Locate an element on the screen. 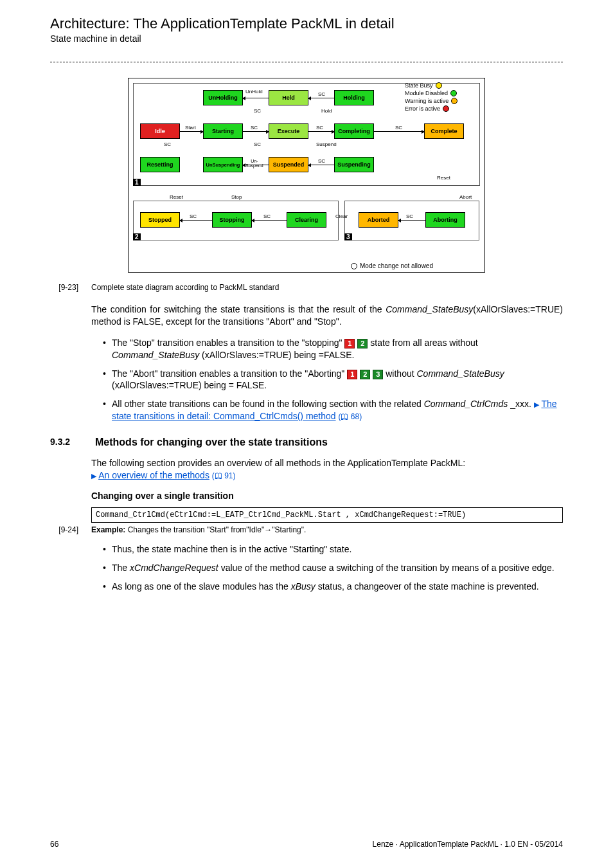 Image resolution: width=613 pixels, height=868 pixels. mode-change-text: Mode change not allowed is located at coordinates (396, 266).